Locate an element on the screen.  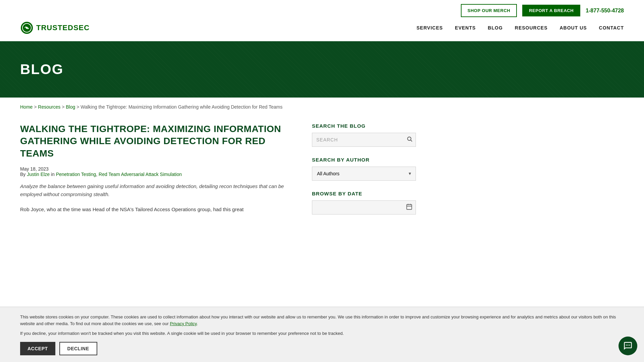
date-section: BROWSE BY DATE is located at coordinates (364, 202).